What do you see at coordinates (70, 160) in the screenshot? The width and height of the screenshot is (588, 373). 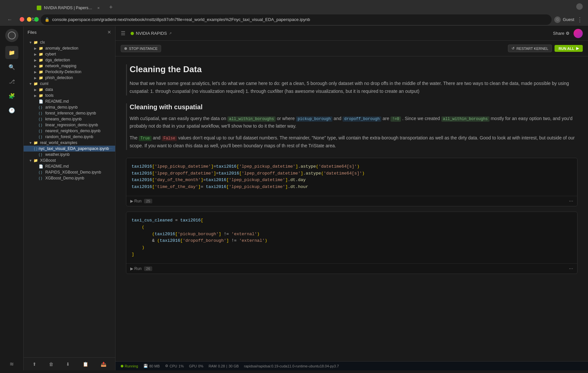 I see `tree-folder-xgboost: ▼ 📁 XGBoost` at bounding box center [70, 160].